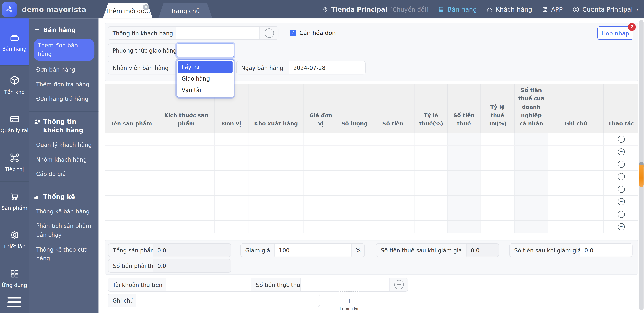  Describe the element at coordinates (615, 33) in the screenshot. I see `draft-box-button: Hộp nháp 2` at that location.